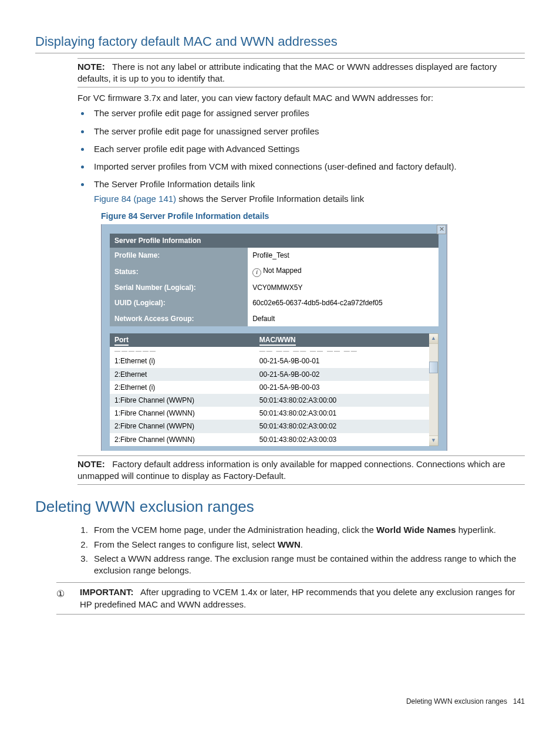  I want to click on list-item: Select a WWN address range. The exclusio…, so click(308, 565).